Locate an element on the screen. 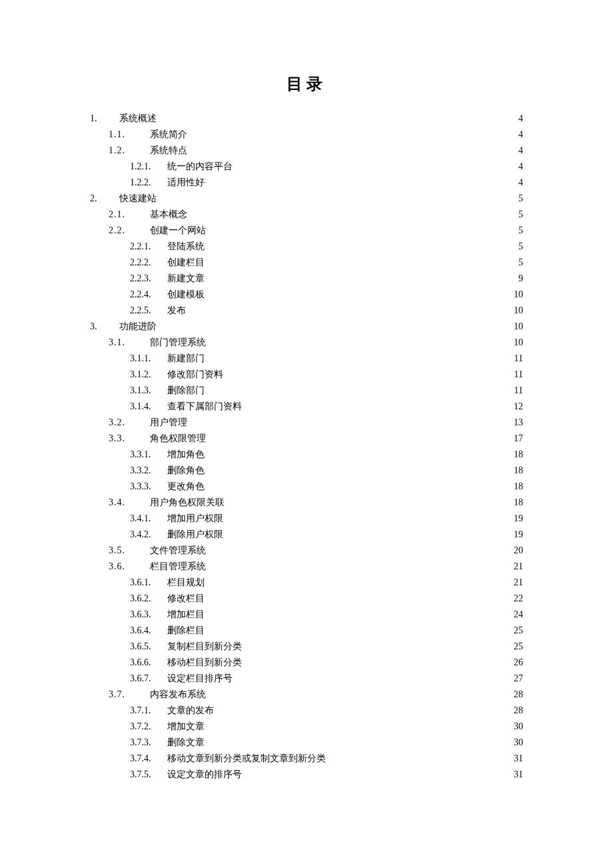 This screenshot has height=868, width=613. toc-entry: 3.6.6.移动栏目到新分类26 is located at coordinates (306, 663).